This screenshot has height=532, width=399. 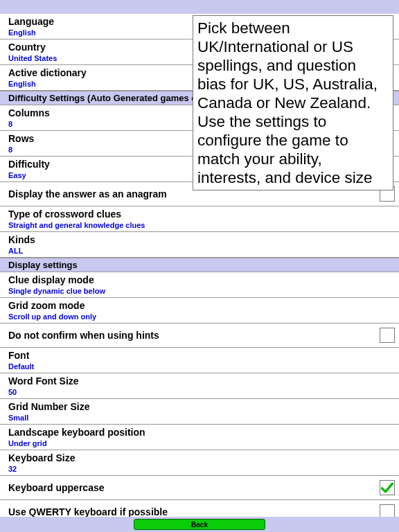 What do you see at coordinates (200, 458) in the screenshot?
I see `label: Keyboard Size` at bounding box center [200, 458].